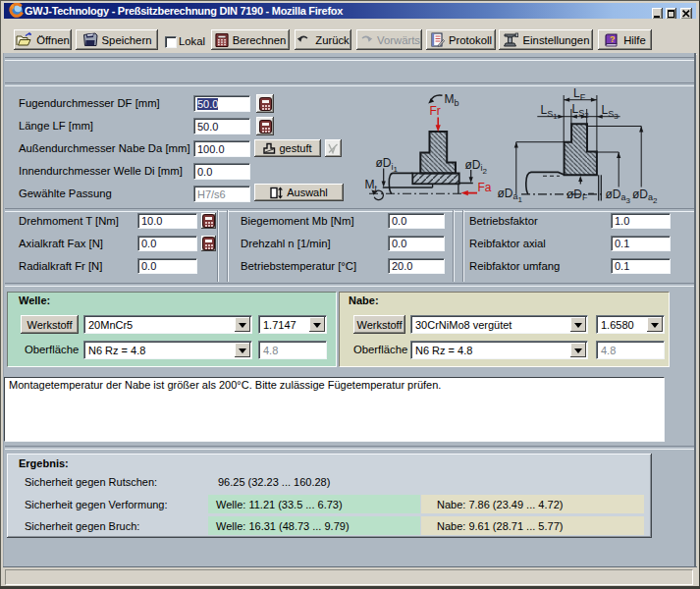 The width and height of the screenshot is (700, 589). What do you see at coordinates (611, 112) in the screenshot?
I see `svg-text: LS3` at bounding box center [611, 112].